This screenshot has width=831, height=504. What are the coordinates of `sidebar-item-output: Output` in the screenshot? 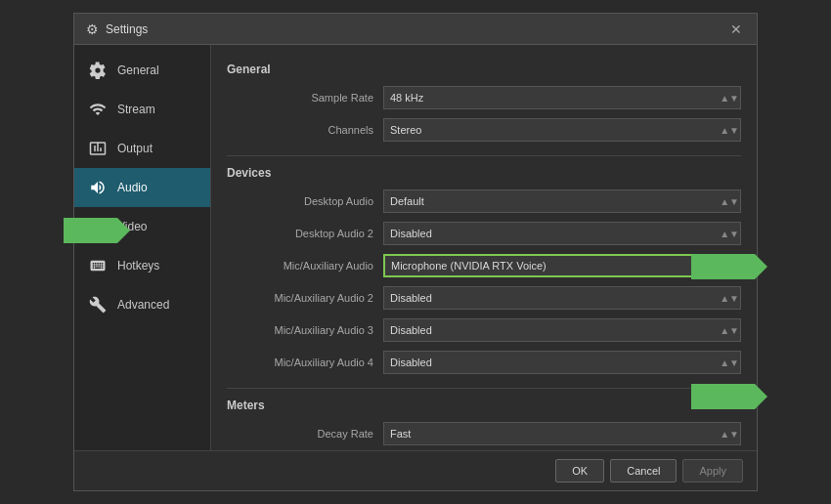 It's located at (143, 148).